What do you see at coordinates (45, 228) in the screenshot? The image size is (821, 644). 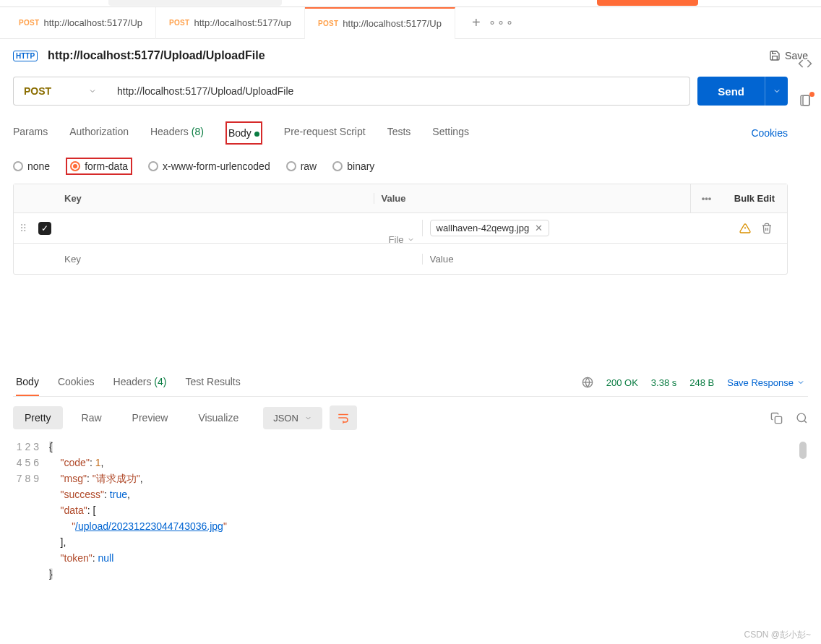 I see `row-checkbox: ✓` at bounding box center [45, 228].